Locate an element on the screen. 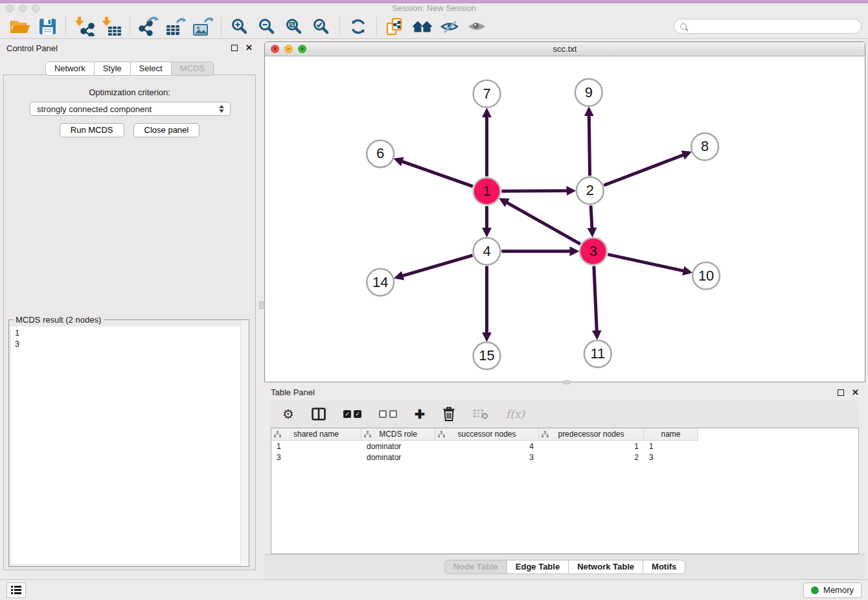 The width and height of the screenshot is (868, 600). import-network-button is located at coordinates (84, 27).